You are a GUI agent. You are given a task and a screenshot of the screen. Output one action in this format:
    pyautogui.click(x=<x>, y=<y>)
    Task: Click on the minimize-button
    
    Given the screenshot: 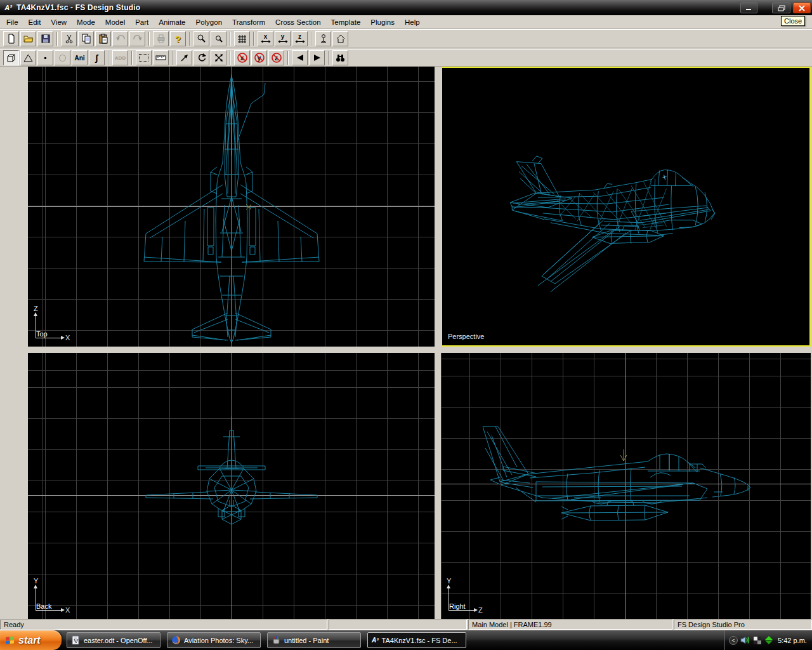 What is the action you would take?
    pyautogui.click(x=749, y=8)
    